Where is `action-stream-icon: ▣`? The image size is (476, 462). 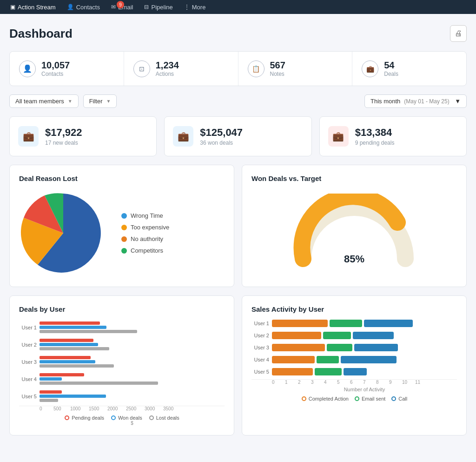
action-stream-icon: ▣ is located at coordinates (13, 7).